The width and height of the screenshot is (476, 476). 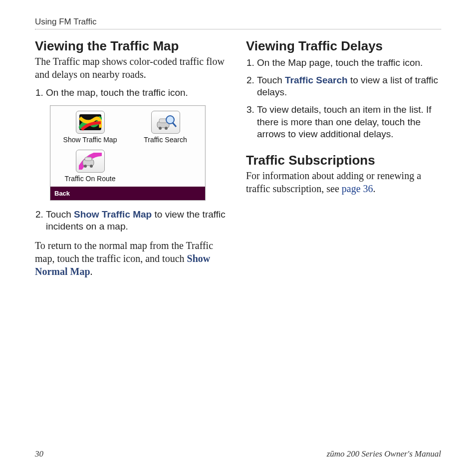 I want to click on device-button-label: Show Traffic Map, so click(x=90, y=140).